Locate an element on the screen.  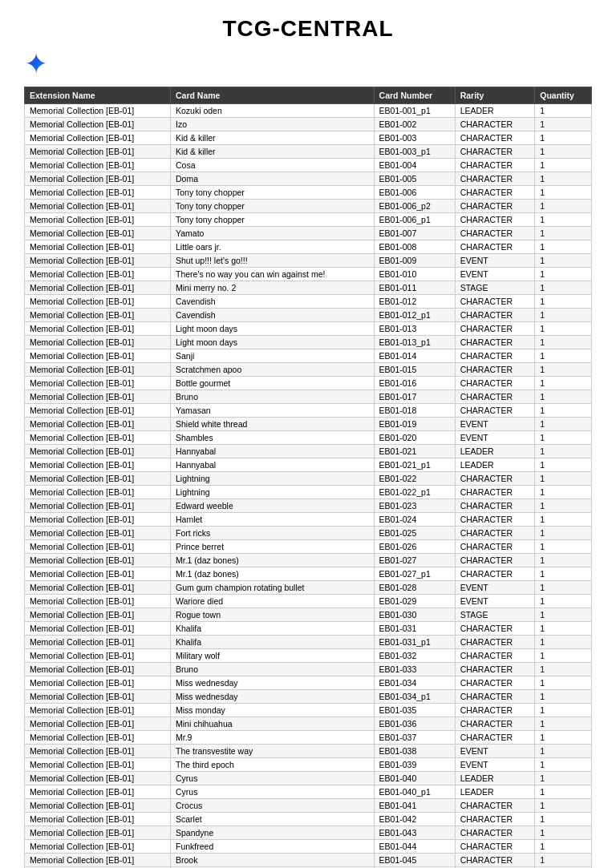
cell-34-1: Mr.1 (daz bones) is located at coordinates (273, 574).